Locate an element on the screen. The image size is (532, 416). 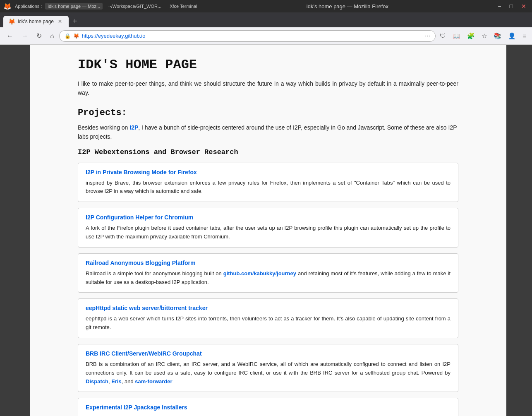
titlebar-controls: − □ ✕ is located at coordinates (512, 6).